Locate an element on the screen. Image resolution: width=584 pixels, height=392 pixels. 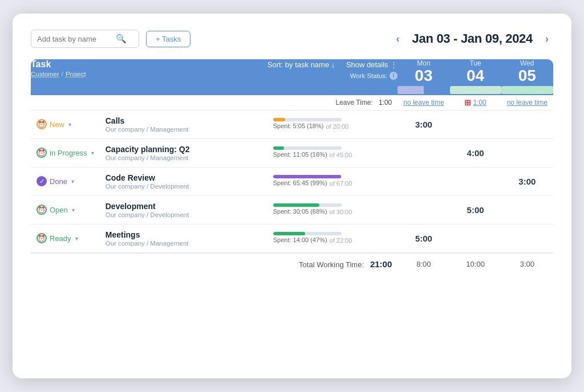
task-name-4: Meetings is located at coordinates (184, 235).